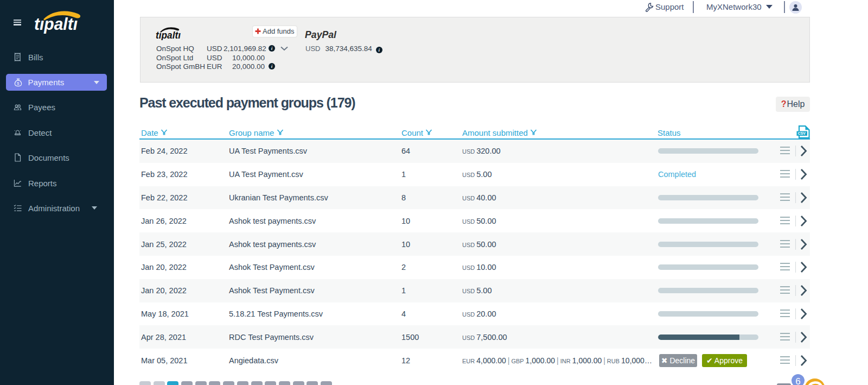 This screenshot has width=868, height=385. Describe the element at coordinates (802, 134) in the screenshot. I see `svg-text: CSV` at that location.